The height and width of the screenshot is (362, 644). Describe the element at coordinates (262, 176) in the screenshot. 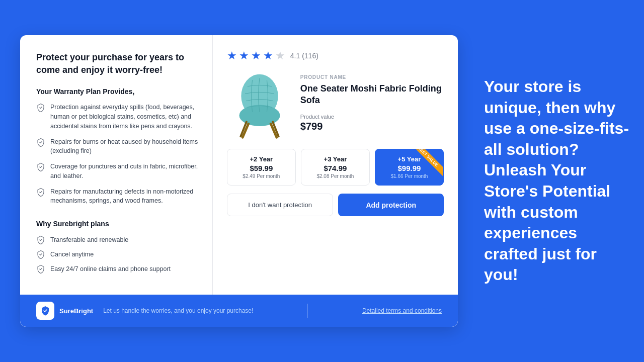

I see `plan-2year-monthly: $2.49 Per month` at that location.